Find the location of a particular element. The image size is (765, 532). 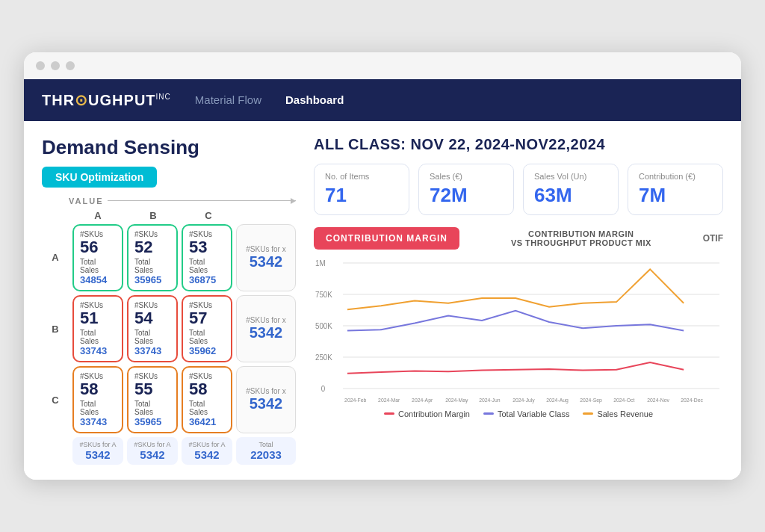

svg-text: 2024-July is located at coordinates (524, 400).